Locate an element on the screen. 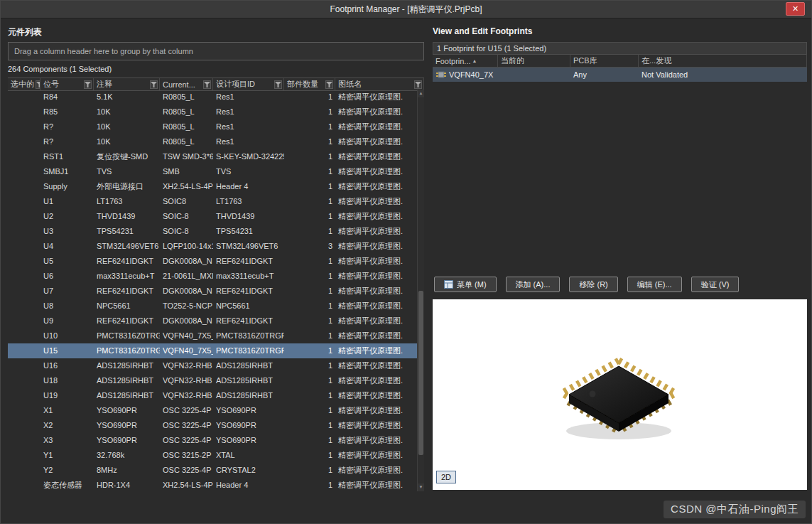 This screenshot has width=812, height=524. table-row: R85 10K R0805_L Res1 1 精密调平仪原理图. is located at coordinates (212, 112).